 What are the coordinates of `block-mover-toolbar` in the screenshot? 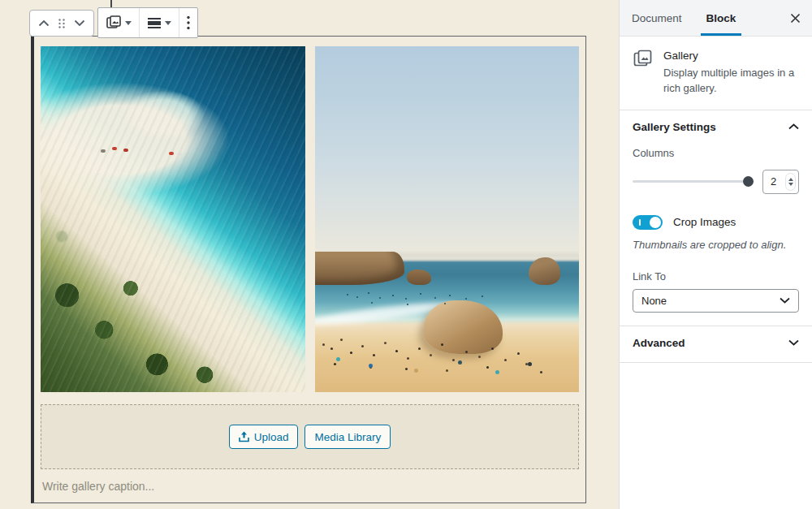 It's located at (62, 23).